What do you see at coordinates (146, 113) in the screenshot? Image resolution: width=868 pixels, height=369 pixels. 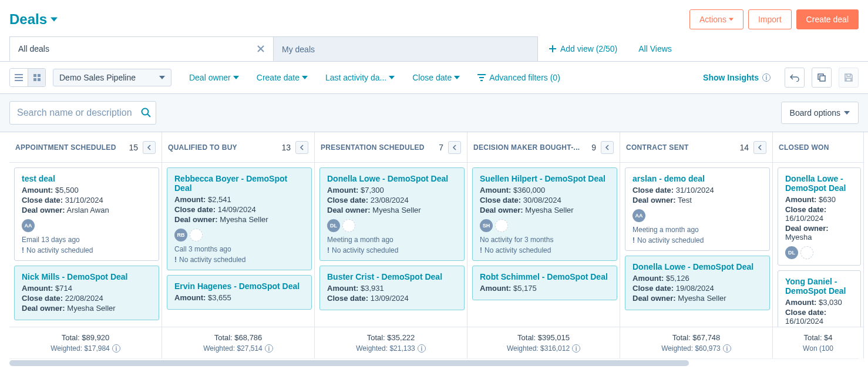 I see `search-icon` at bounding box center [146, 113].